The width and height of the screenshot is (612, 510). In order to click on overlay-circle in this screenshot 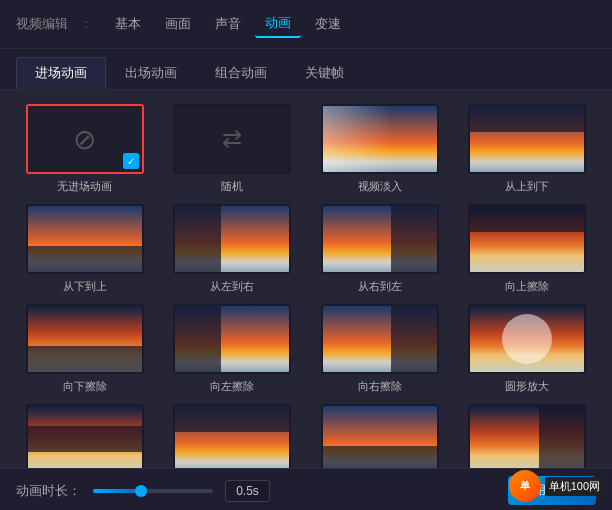, I will do `click(527, 339)`.